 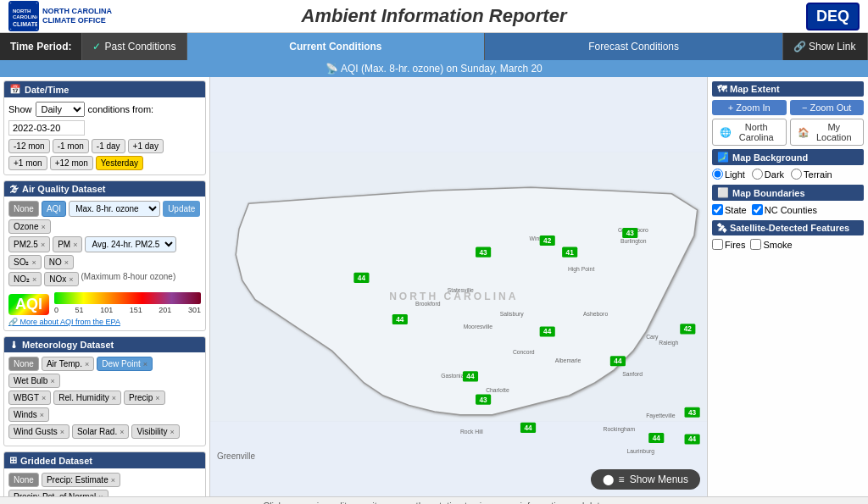 What do you see at coordinates (71, 163) in the screenshot?
I see `plus-12mon-btn: +12 mon` at bounding box center [71, 163].